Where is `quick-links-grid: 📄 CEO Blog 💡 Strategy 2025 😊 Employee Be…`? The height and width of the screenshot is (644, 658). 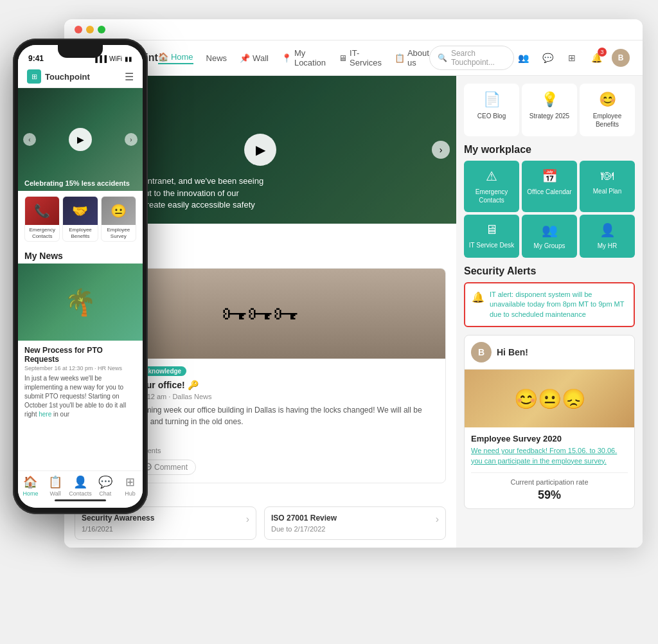
quick-links-grid: 📄 CEO Blog 💡 Strategy 2025 😊 Employee Be… is located at coordinates (549, 110).